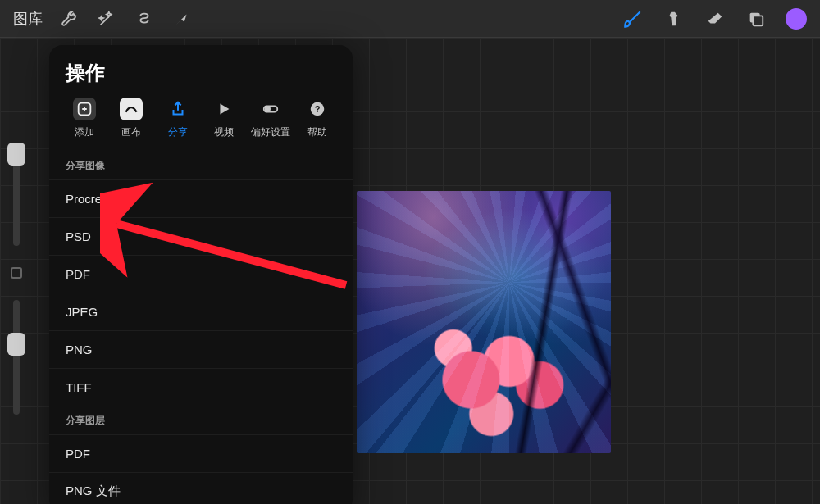 The height and width of the screenshot is (504, 820). What do you see at coordinates (271, 118) in the screenshot?
I see `tab-preferences: 偏好设置` at bounding box center [271, 118].